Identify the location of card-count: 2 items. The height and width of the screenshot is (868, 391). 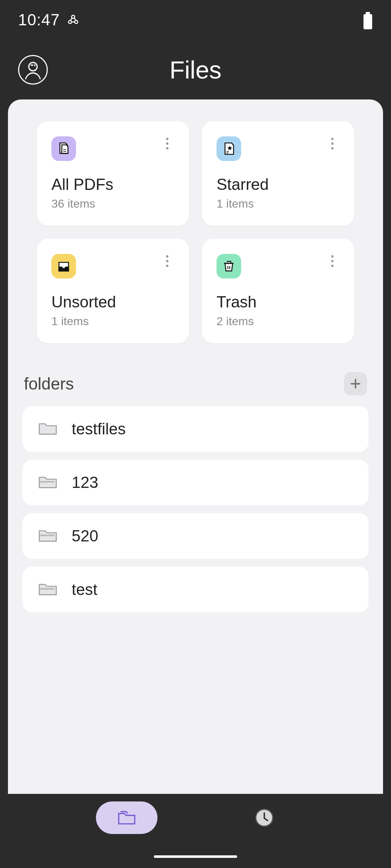
(278, 321).